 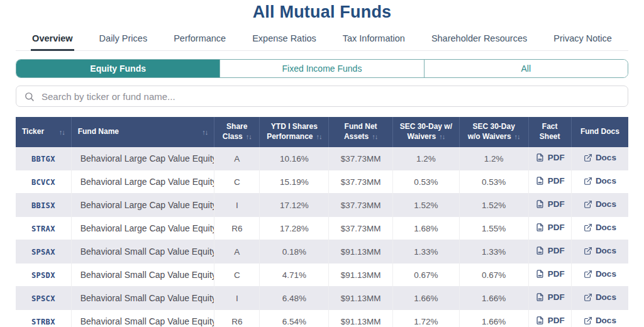 I want to click on tab-expense-ratios: Expense Ratios, so click(x=284, y=40).